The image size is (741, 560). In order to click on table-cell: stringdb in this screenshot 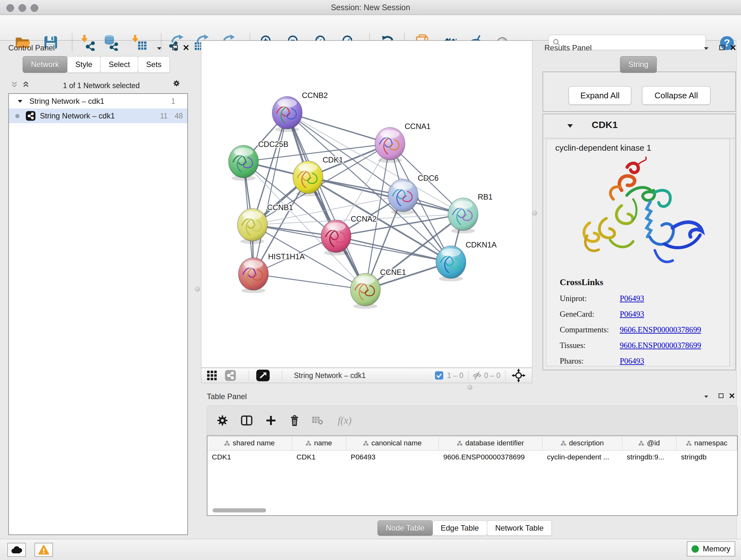, I will do `click(707, 457)`.